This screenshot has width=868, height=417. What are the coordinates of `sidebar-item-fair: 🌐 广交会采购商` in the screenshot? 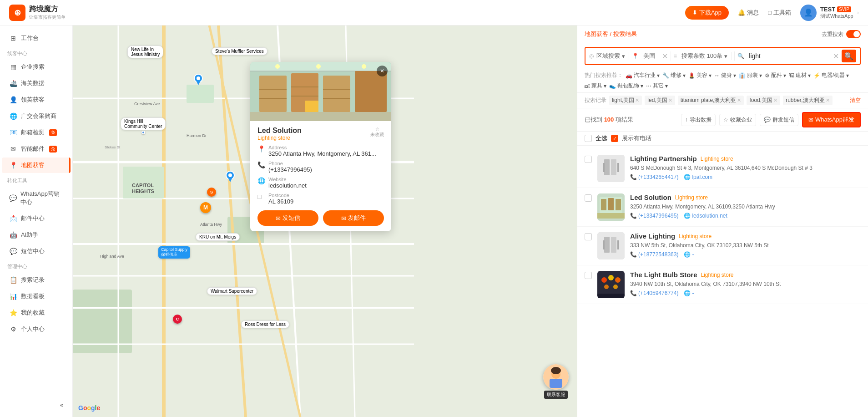 It's located at (36, 116).